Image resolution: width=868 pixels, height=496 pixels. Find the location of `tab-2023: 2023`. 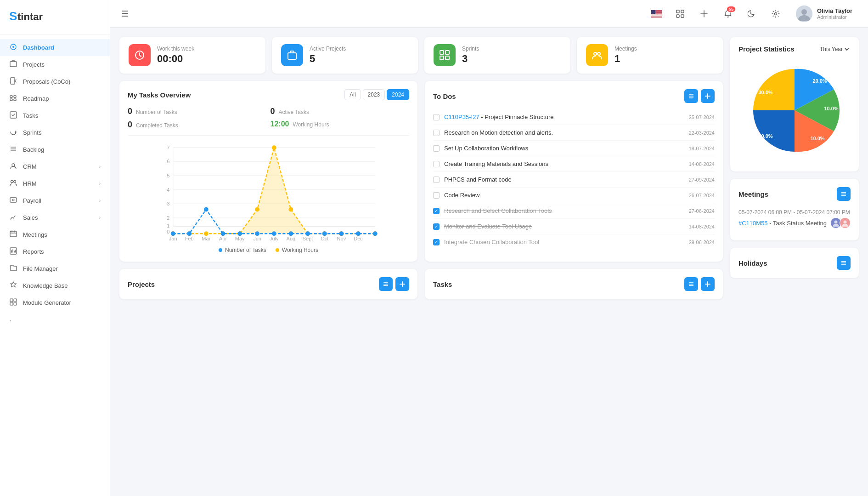

tab-2023: 2023 is located at coordinates (374, 95).